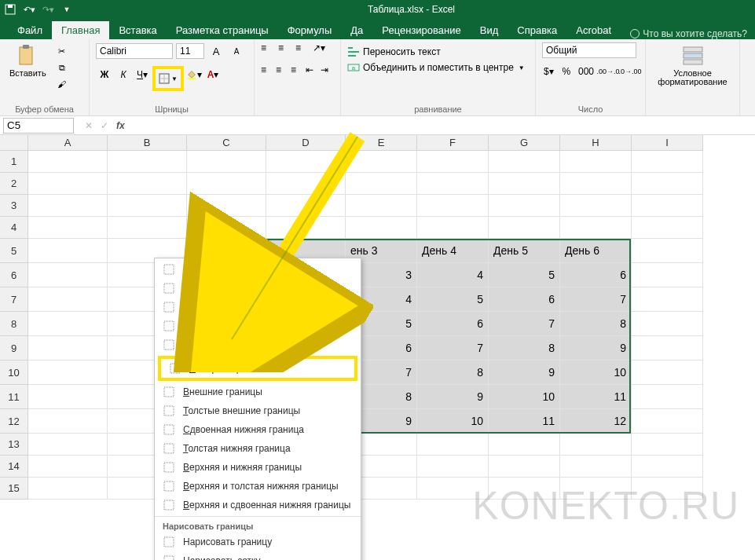 The image size is (755, 560). Describe the element at coordinates (525, 206) in the screenshot. I see `cell-G3` at that location.